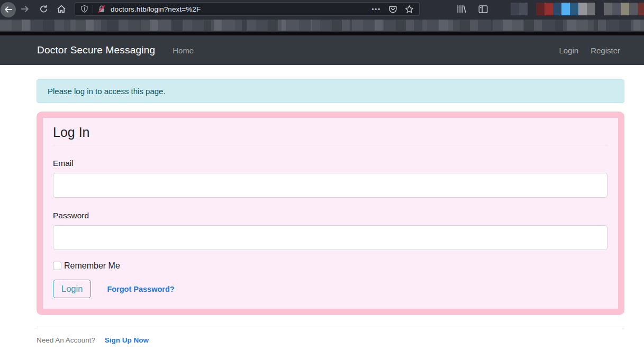 The image size is (644, 351). I want to click on library-button, so click(461, 9).